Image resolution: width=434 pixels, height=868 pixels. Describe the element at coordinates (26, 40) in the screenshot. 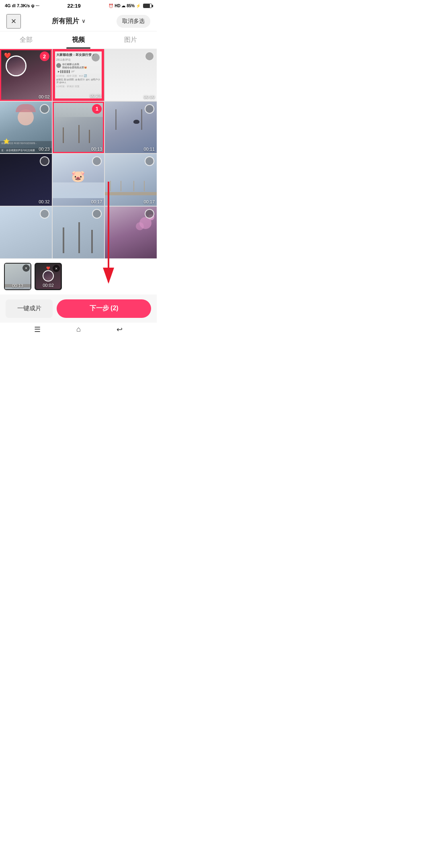

I see `tab-all: 全部` at that location.